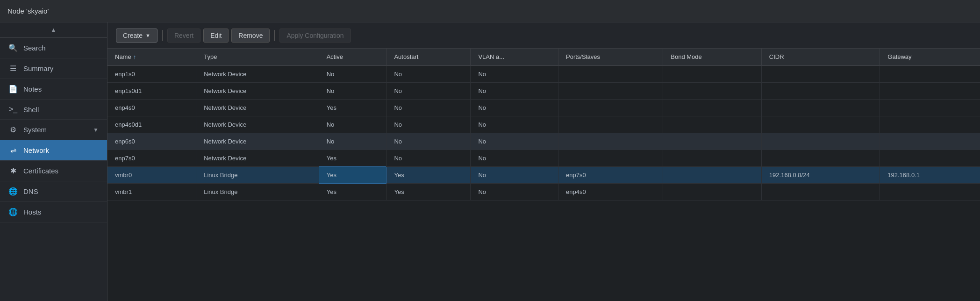 Image resolution: width=980 pixels, height=301 pixels. What do you see at coordinates (53, 48) in the screenshot?
I see `sidebar-item-search: 🔍 Search` at bounding box center [53, 48].